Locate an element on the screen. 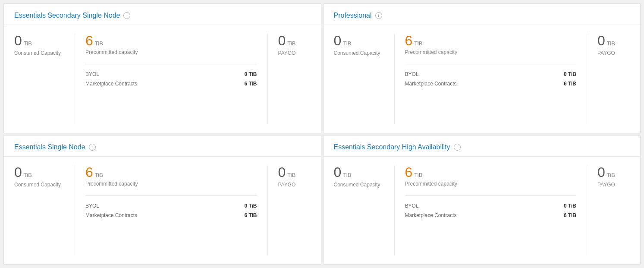  byol-value-professional: 0 TiB is located at coordinates (570, 74).